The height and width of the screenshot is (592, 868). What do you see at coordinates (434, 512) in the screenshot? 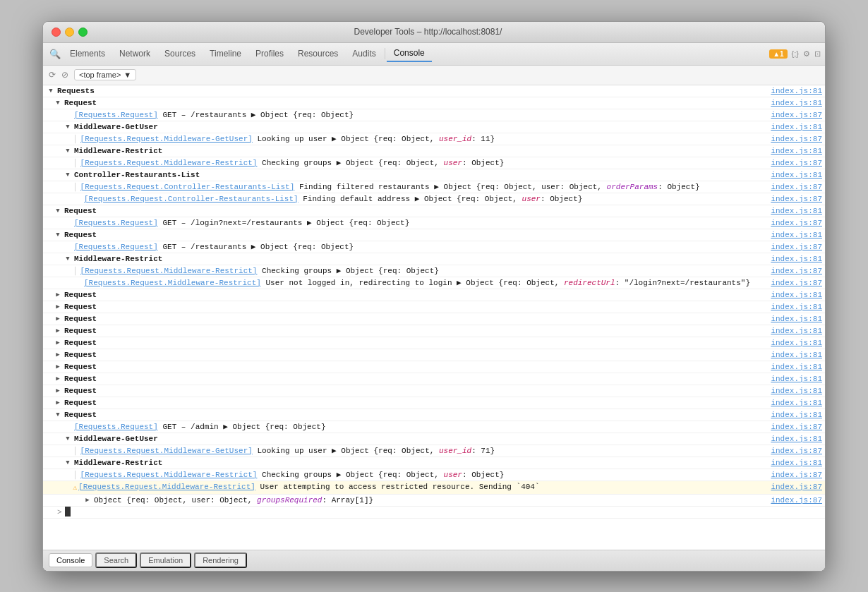
I see `cursor-line: >` at bounding box center [434, 512].